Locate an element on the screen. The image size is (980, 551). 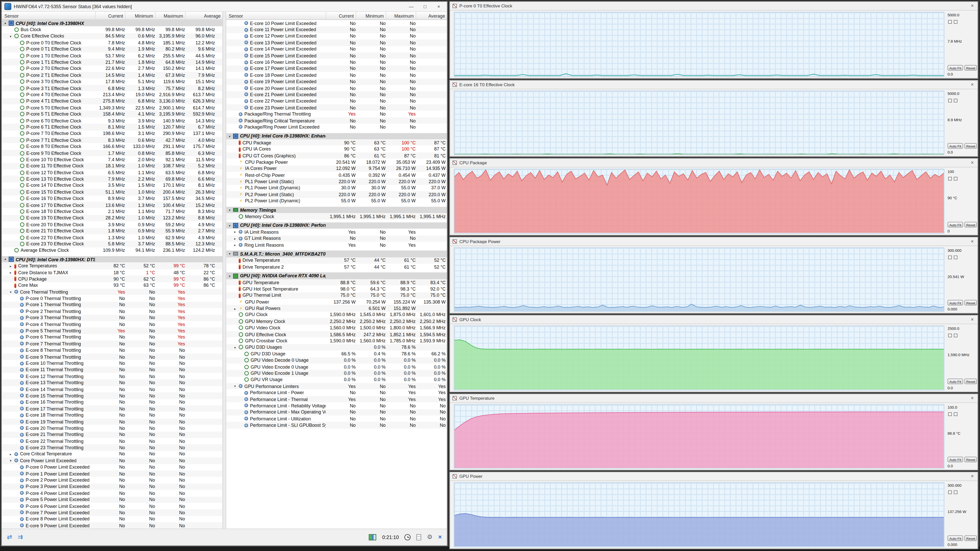
sensor-section-row: ▾CPU [#0]: Intel Core i9-13980HX: Perfor… is located at coordinates (337, 225).